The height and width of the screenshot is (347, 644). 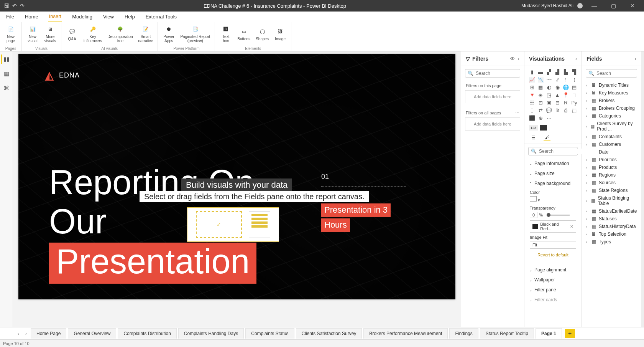 What do you see at coordinates (493, 73) in the screenshot?
I see `filters-search: 🔍` at bounding box center [493, 73].